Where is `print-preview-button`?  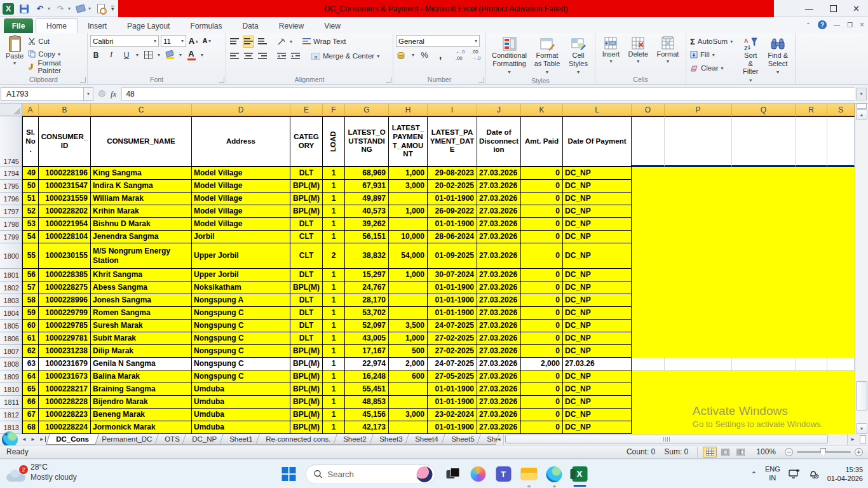
print-preview-button is located at coordinates (101, 9).